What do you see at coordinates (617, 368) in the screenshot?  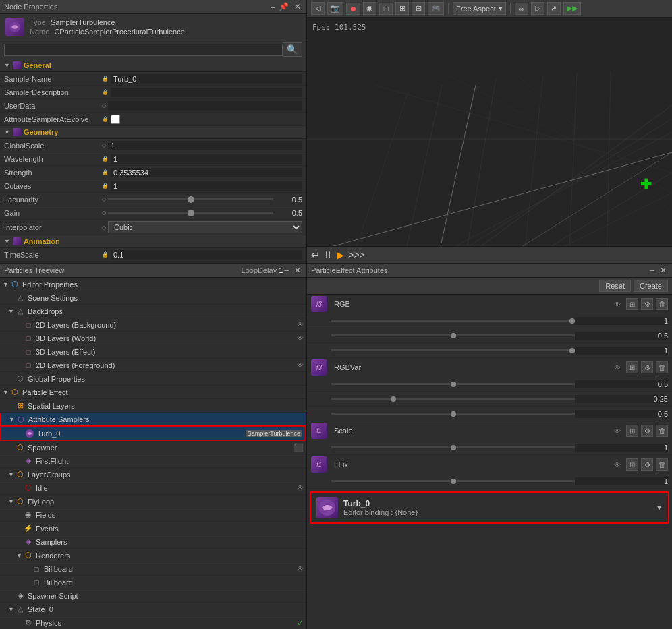 I see `rgbvar-eye-icon: 👁` at bounding box center [617, 368].